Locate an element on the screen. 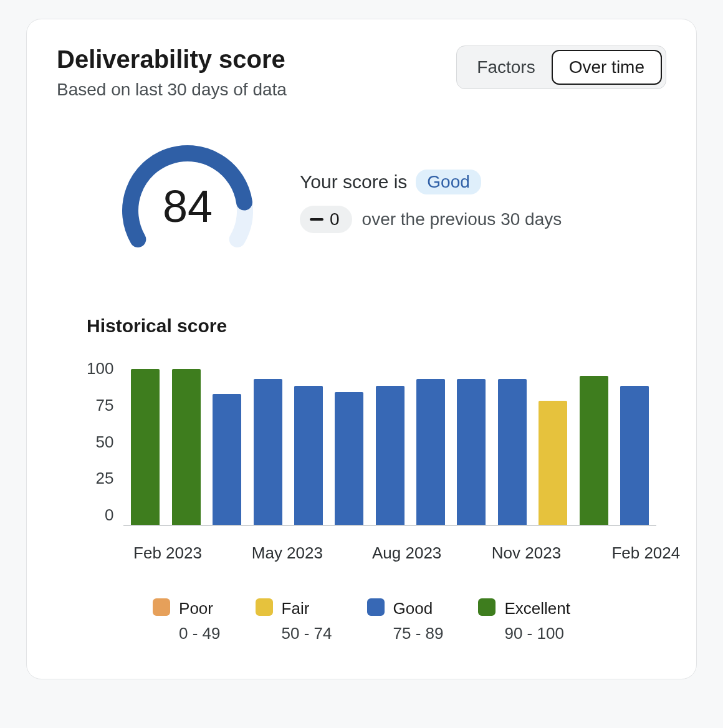 Image resolution: width=723 pixels, height=728 pixels. view-tabs: Factors Over time is located at coordinates (561, 67).